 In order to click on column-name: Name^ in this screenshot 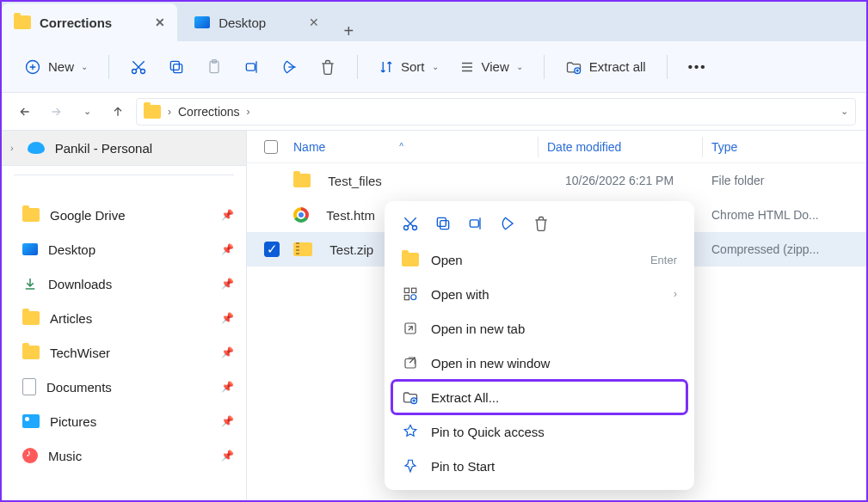, I will do `click(411, 147)`.